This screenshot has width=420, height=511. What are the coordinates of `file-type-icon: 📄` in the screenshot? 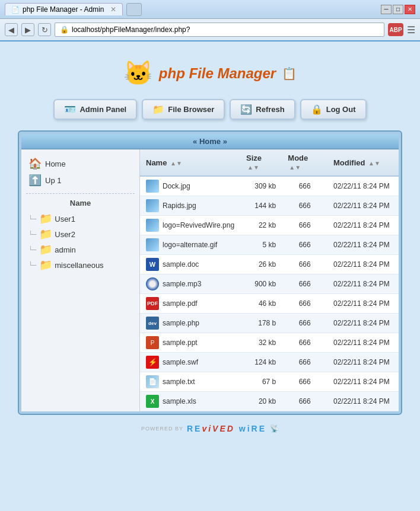 It's located at (152, 382).